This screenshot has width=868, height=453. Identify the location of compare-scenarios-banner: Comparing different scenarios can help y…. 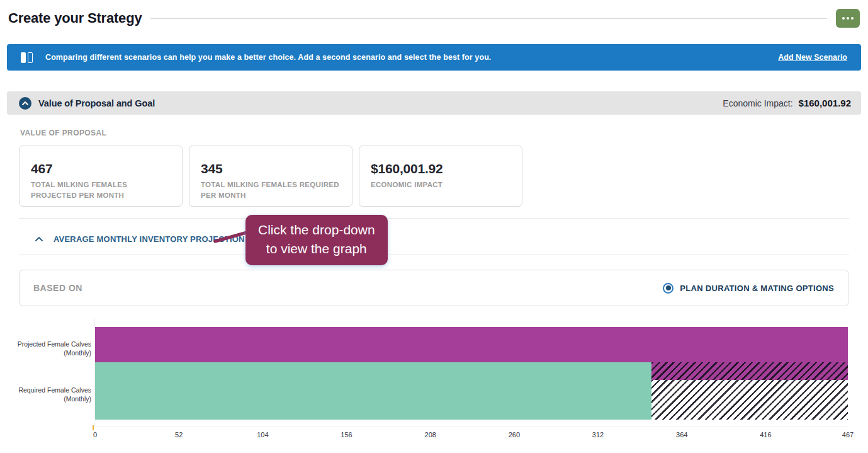
(434, 57).